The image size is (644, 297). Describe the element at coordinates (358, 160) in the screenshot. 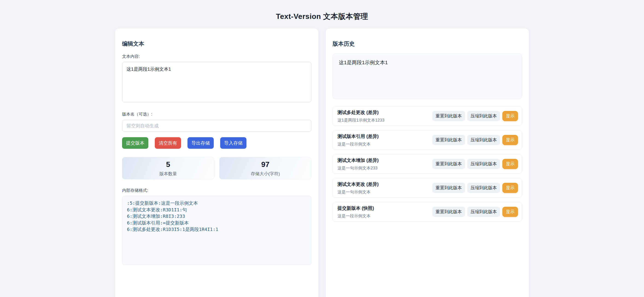

I see `version-title: 测试文本增加 (差异)` at that location.